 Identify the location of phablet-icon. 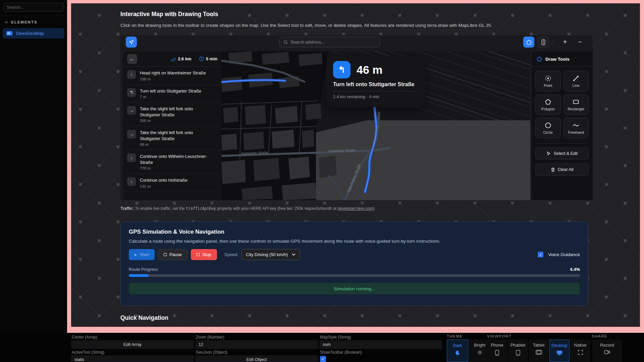
(518, 353).